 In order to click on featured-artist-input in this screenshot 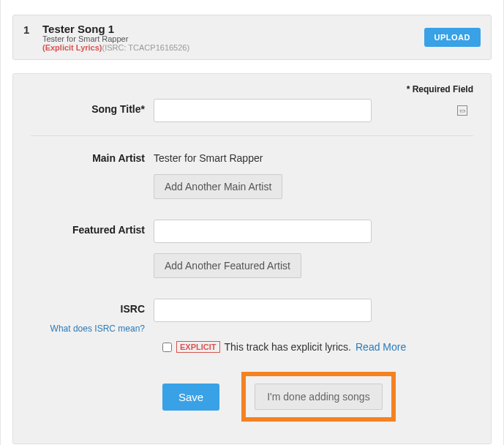, I will do `click(263, 231)`.